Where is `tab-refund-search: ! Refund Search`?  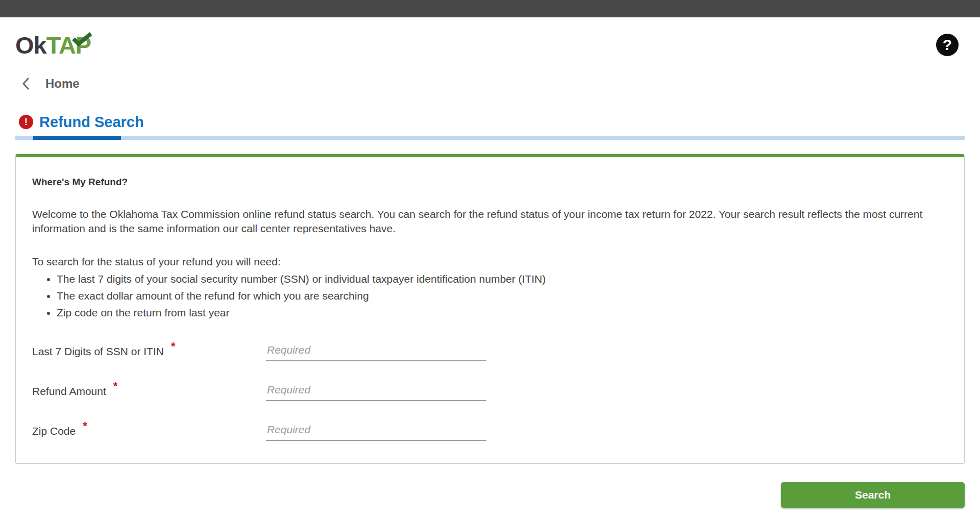
tab-refund-search: ! Refund Search is located at coordinates (490, 126).